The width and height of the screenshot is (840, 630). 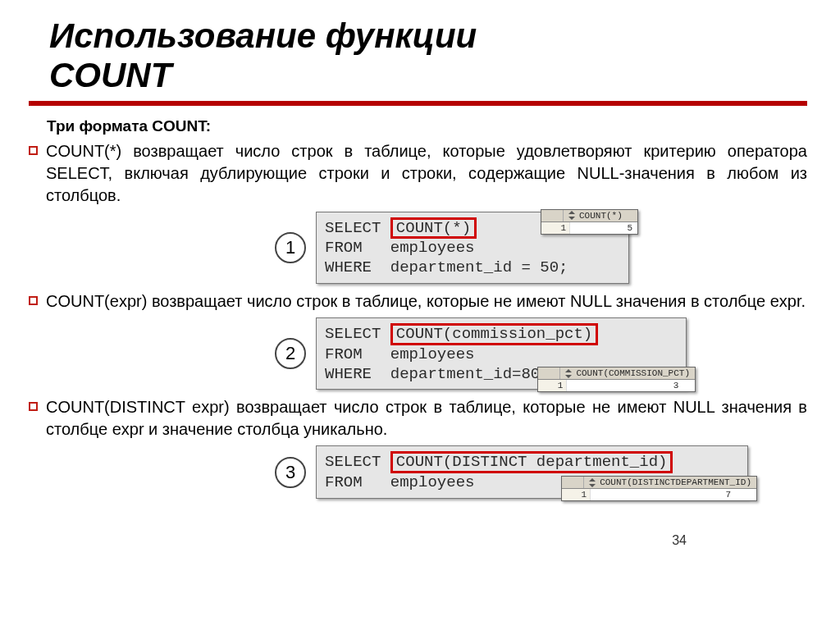 I want to click on code-box-2: SELECT COUNT(commission_pct) FROM employ…, so click(x=501, y=354).